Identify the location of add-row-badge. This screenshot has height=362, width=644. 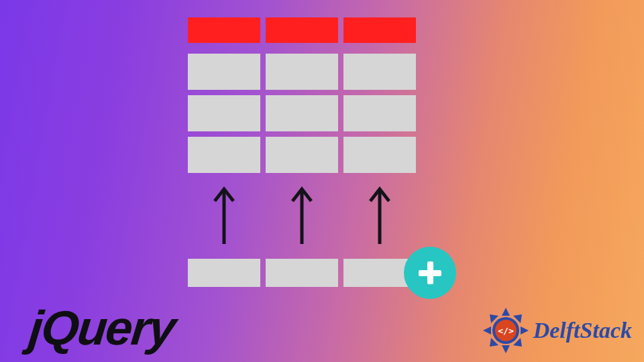
(430, 273).